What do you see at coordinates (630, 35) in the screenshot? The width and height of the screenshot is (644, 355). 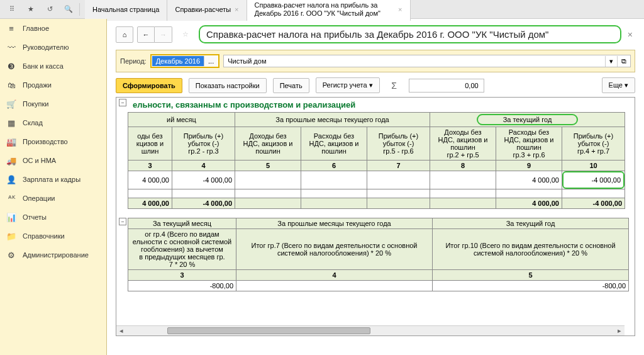 I see `close-button: ×` at bounding box center [630, 35].